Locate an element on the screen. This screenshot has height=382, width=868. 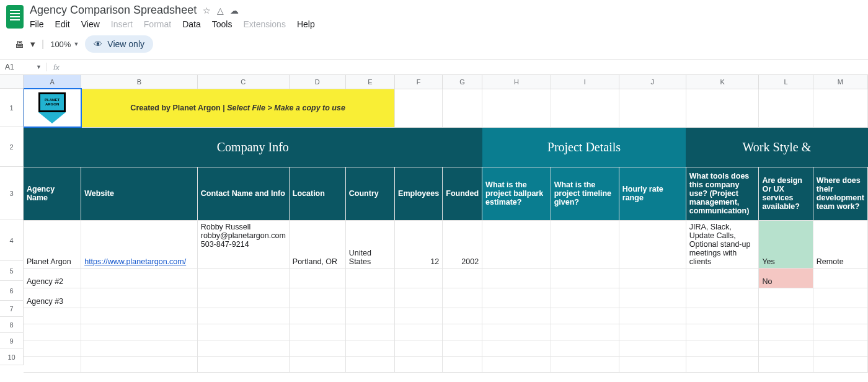
section-project-details: Project Details is located at coordinates (584, 147).